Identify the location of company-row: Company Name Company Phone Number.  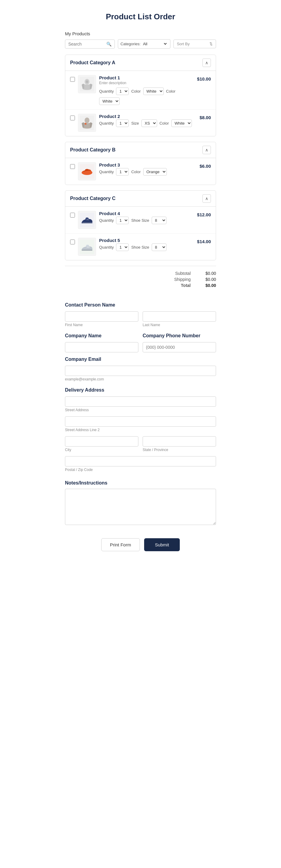
(140, 343).